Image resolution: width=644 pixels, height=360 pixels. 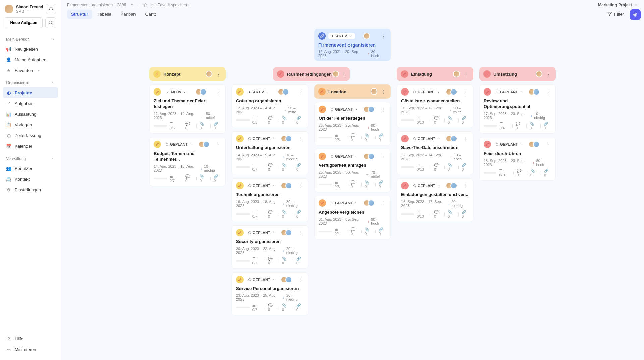 I want to click on task-card: GEPLANT ⋮ Budget, Termin und Teilnehmer.…, so click(x=187, y=162).